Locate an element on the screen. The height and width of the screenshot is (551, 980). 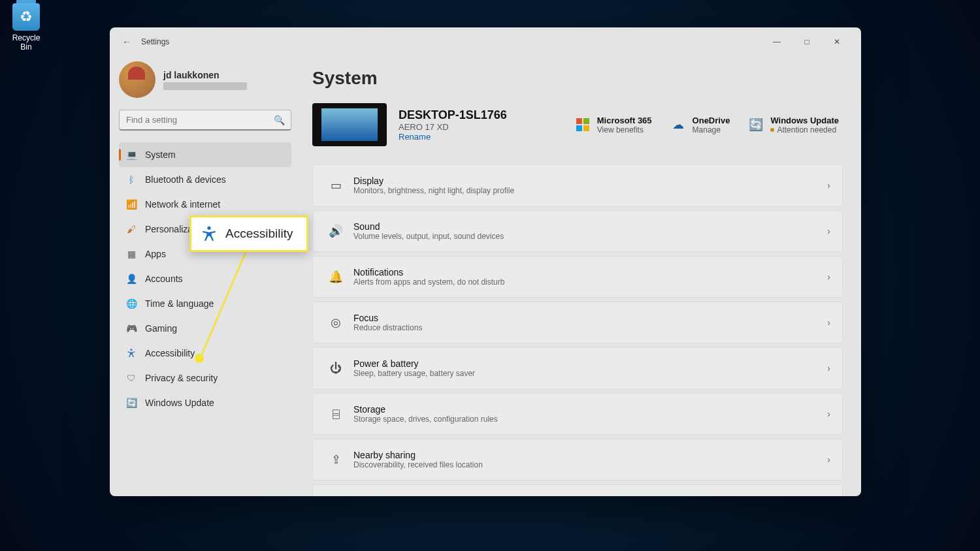
sidebar-item-accounts: 👤Accounts is located at coordinates (205, 279).